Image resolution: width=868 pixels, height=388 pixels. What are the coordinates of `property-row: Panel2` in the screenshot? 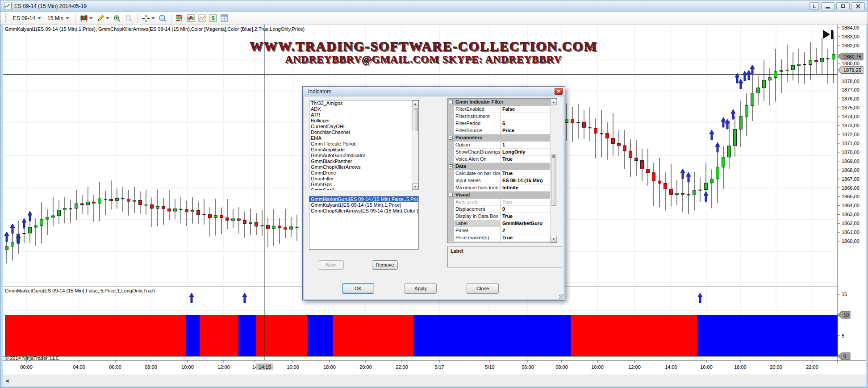 It's located at (499, 231).